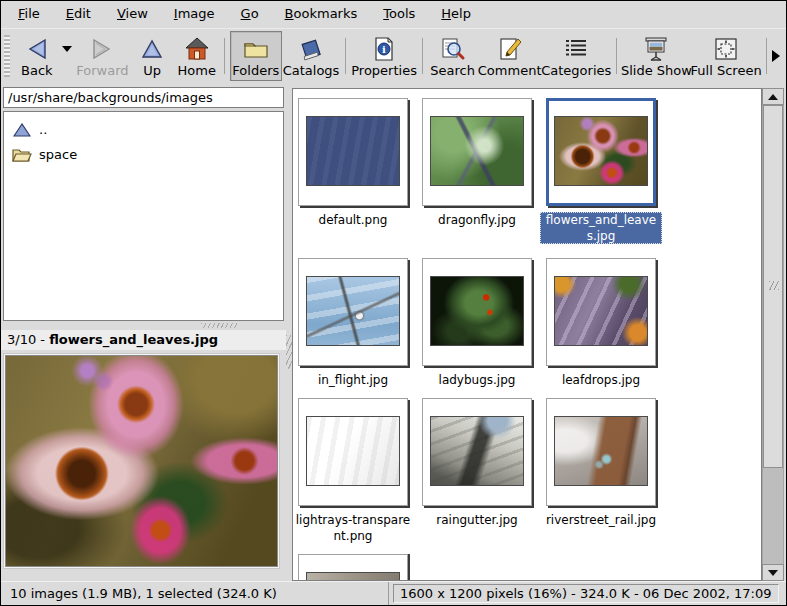  I want to click on full-screen-button: Full Screen, so click(726, 56).